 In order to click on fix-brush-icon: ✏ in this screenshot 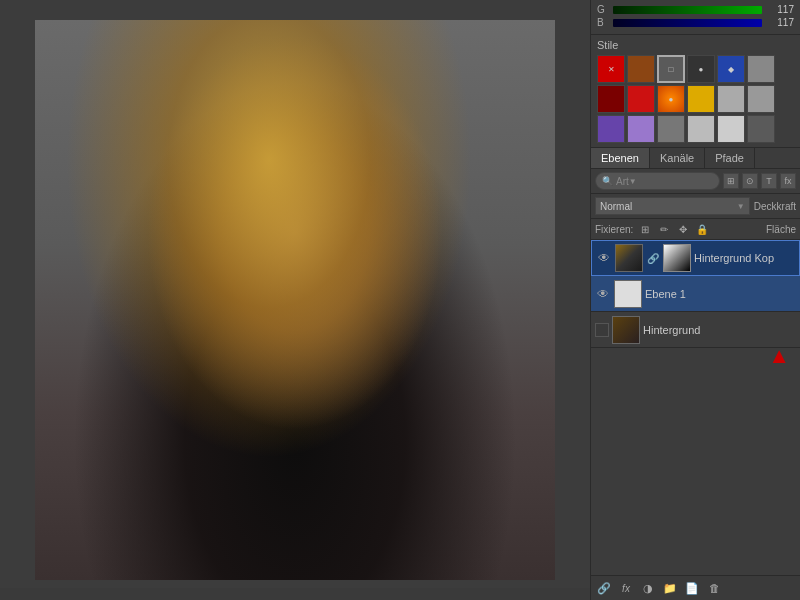, I will do `click(664, 229)`.